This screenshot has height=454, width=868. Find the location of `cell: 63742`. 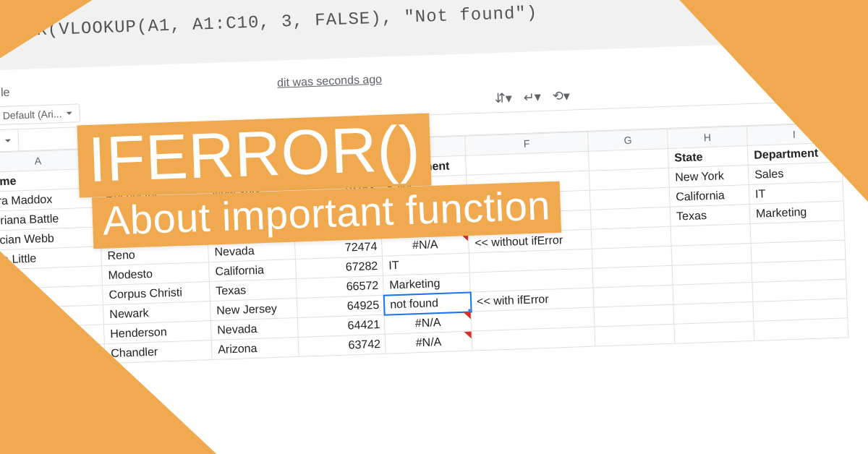

cell: 63742 is located at coordinates (341, 346).